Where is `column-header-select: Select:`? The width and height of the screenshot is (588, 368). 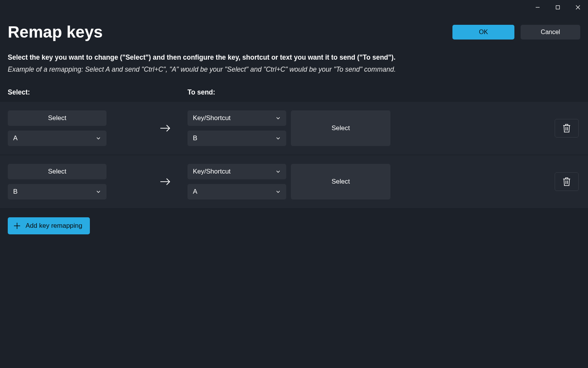
column-header-select: Select: is located at coordinates (98, 92).